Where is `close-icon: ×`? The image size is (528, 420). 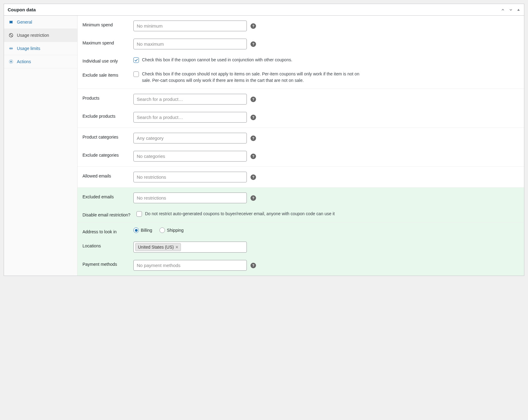
close-icon: × is located at coordinates (177, 247).